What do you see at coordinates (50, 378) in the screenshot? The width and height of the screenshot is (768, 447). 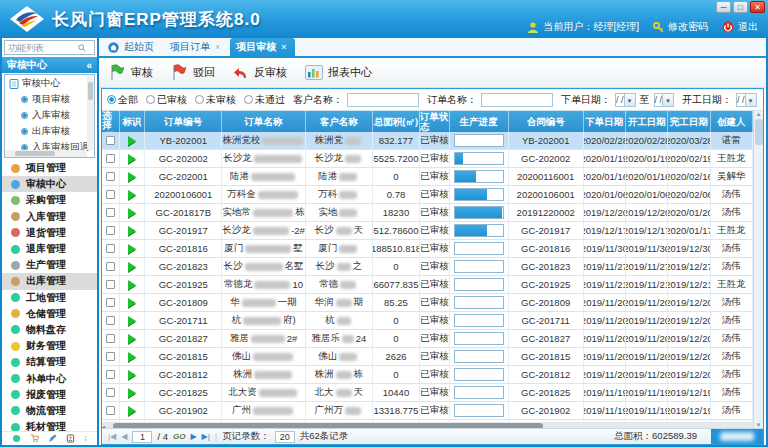 I see `sidebar-item-补单中心: 补单中心` at bounding box center [50, 378].